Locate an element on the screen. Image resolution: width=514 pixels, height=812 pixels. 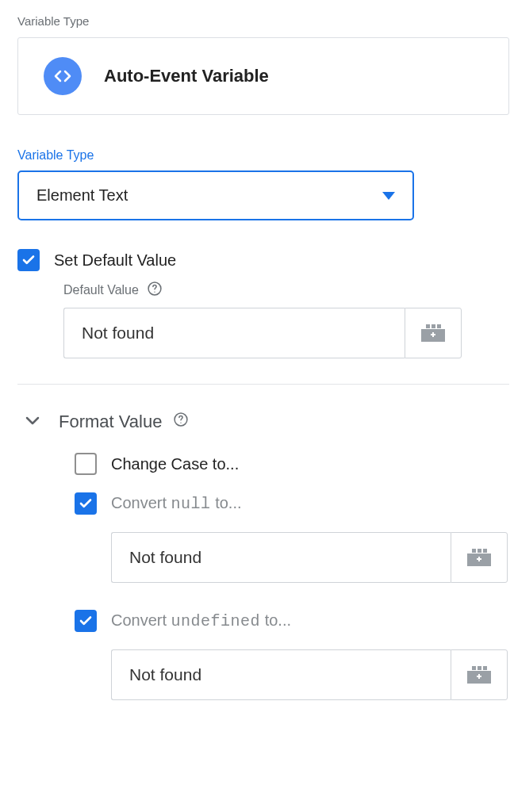
change-case-checkbox is located at coordinates (86, 464).